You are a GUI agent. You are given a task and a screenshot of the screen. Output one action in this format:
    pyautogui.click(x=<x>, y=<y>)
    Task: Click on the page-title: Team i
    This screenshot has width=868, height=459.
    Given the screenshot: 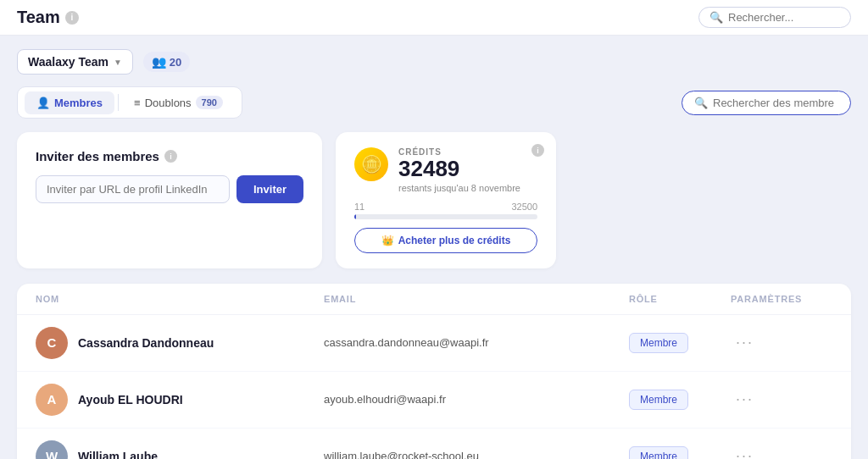 What is the action you would take?
    pyautogui.click(x=47, y=17)
    